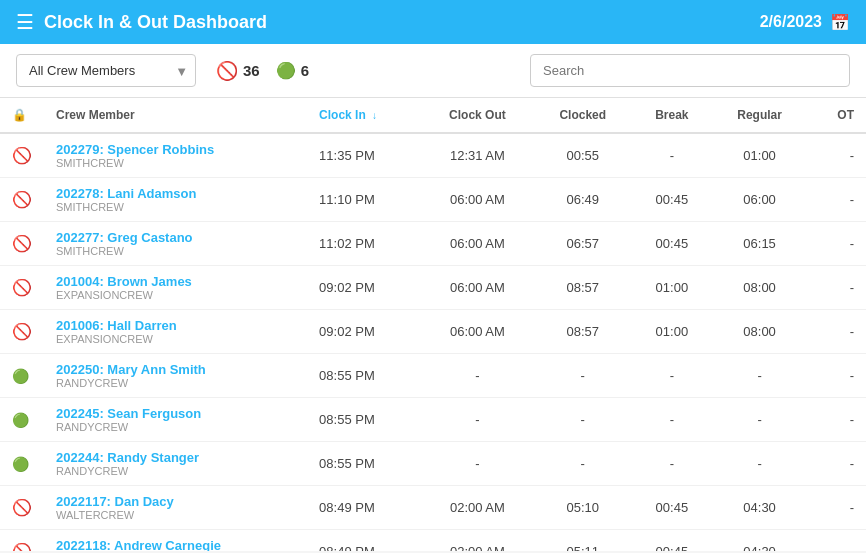 This screenshot has height=553, width=866. What do you see at coordinates (176, 541) in the screenshot?
I see `row-name-cell: 2022118: Andrew Carnegie WALTERCREW` at bounding box center [176, 541].